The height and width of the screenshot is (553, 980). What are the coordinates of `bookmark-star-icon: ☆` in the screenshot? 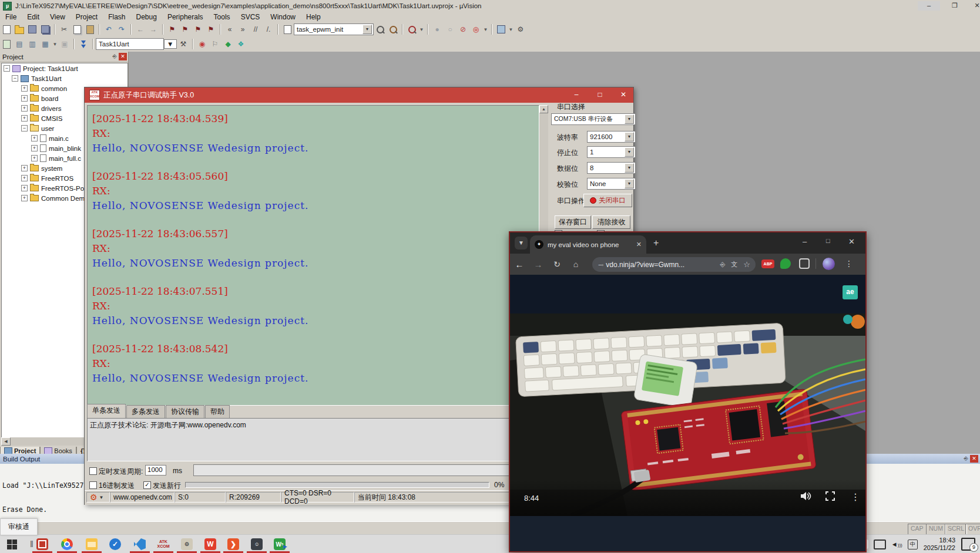 It's located at (747, 264).